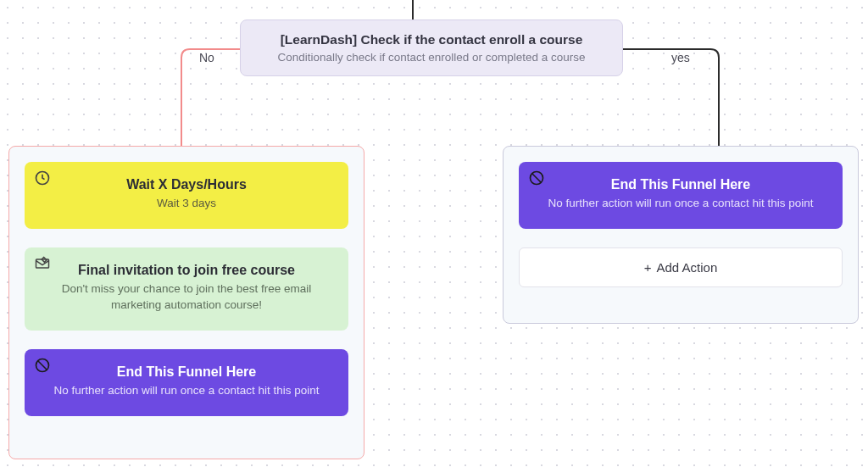 This screenshot has width=868, height=467. What do you see at coordinates (42, 178) in the screenshot?
I see `clock-icon` at bounding box center [42, 178].